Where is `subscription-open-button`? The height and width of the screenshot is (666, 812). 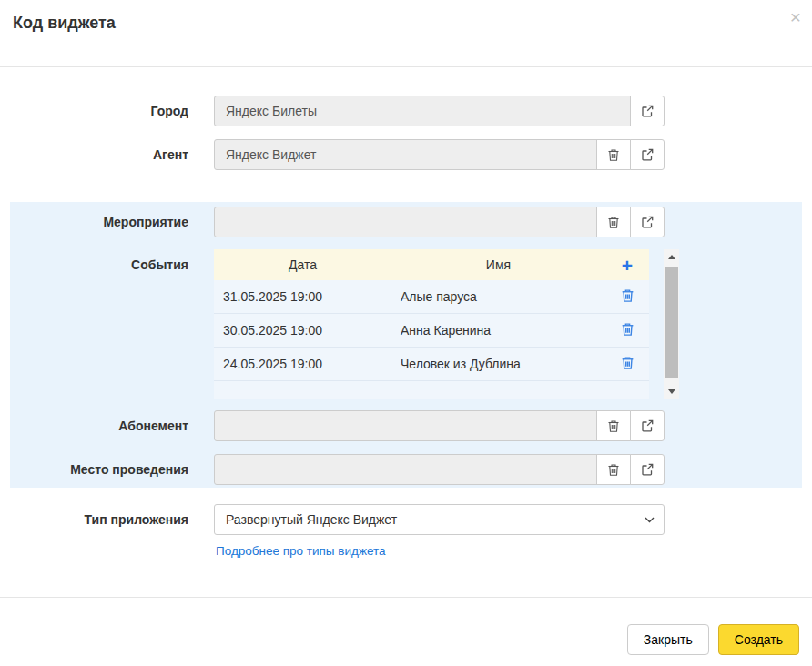 subscription-open-button is located at coordinates (647, 426).